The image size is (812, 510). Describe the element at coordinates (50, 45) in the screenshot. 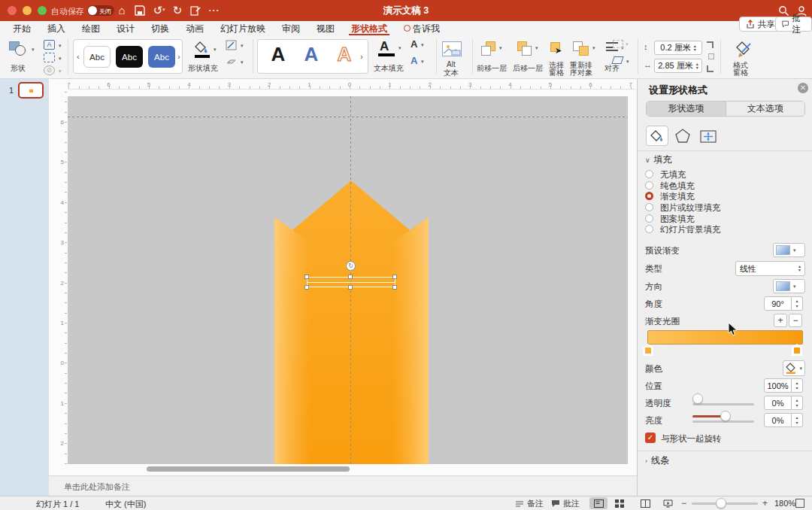

I see `text-box-button: A` at that location.